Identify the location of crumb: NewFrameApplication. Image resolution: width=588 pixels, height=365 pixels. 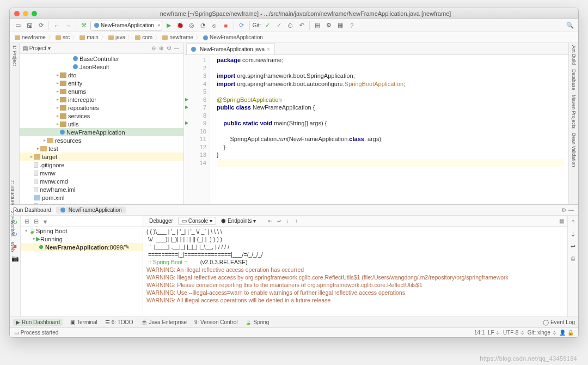
(233, 37).